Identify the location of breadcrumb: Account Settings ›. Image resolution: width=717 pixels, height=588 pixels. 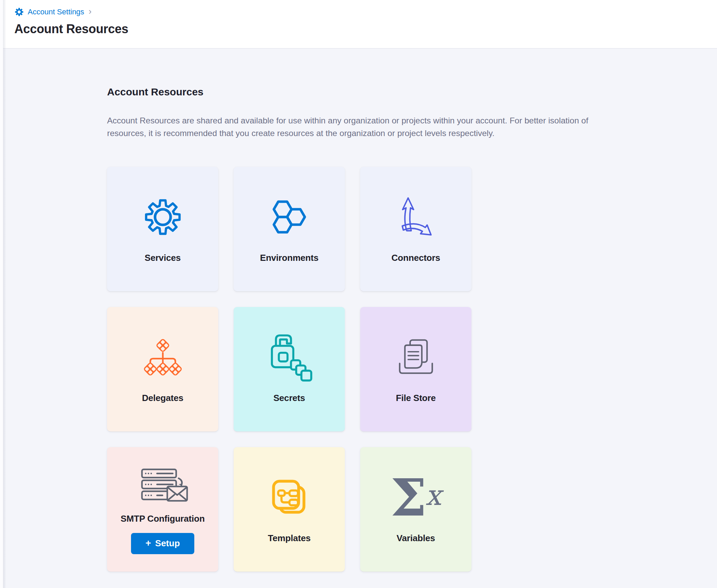
(366, 12).